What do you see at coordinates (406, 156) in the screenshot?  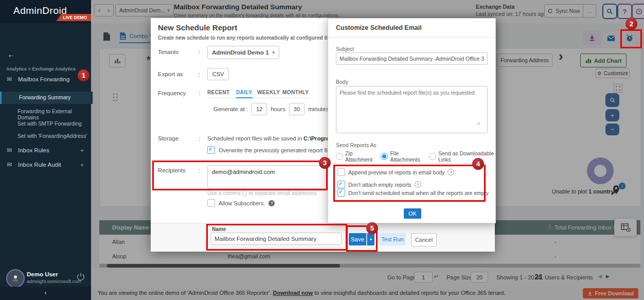 I see `file-attachments-label: File Attachments` at bounding box center [406, 156].